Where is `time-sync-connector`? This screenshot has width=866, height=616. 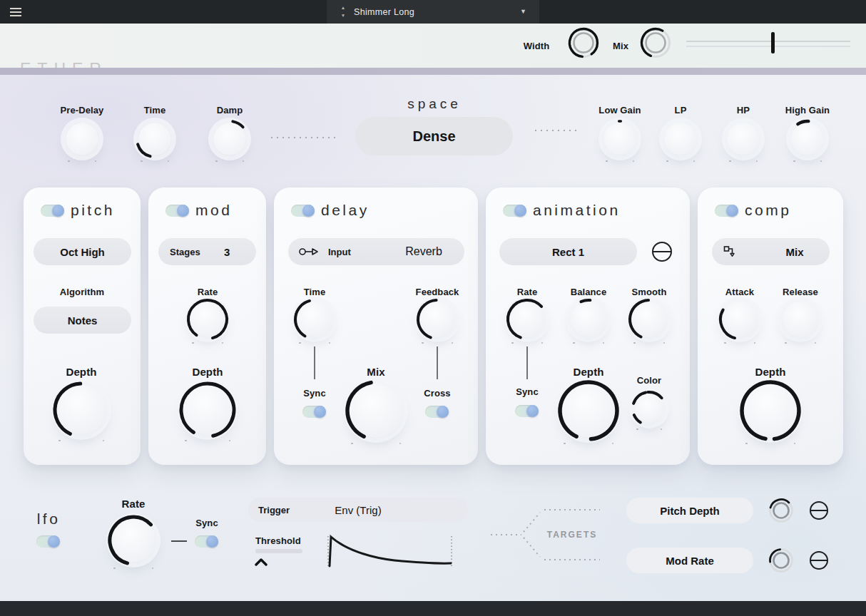 time-sync-connector is located at coordinates (315, 363).